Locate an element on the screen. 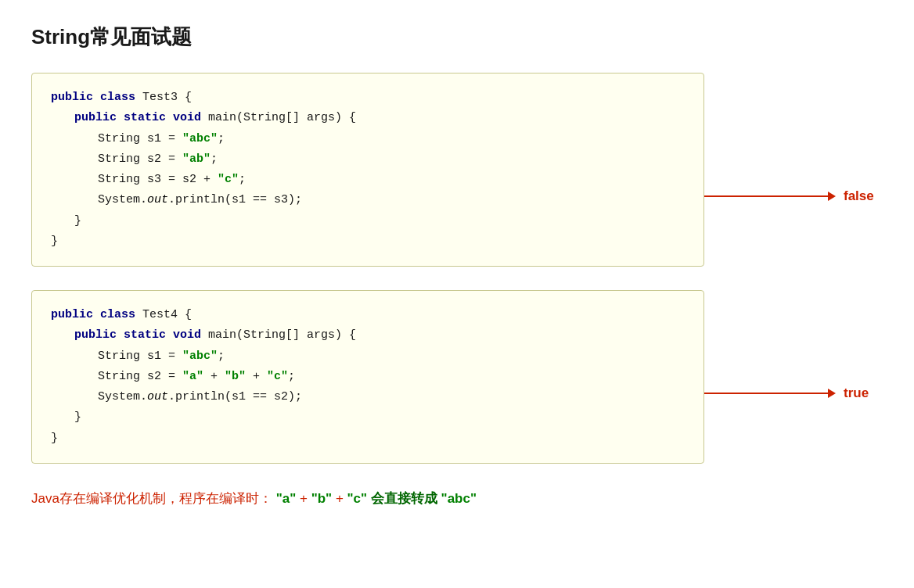  explanation-prefix: Java存在编译优化机制，程序在编译时： is located at coordinates (152, 499).